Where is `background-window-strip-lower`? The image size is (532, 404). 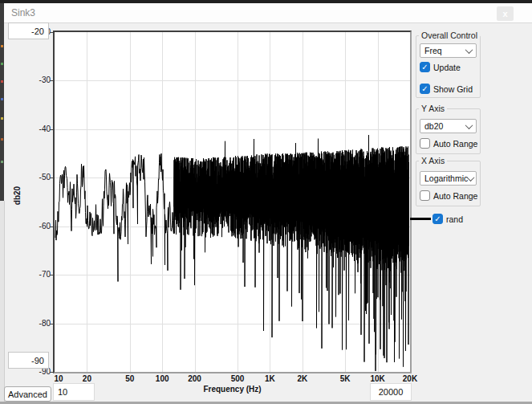 background-window-strip-lower is located at coordinates (2, 302).